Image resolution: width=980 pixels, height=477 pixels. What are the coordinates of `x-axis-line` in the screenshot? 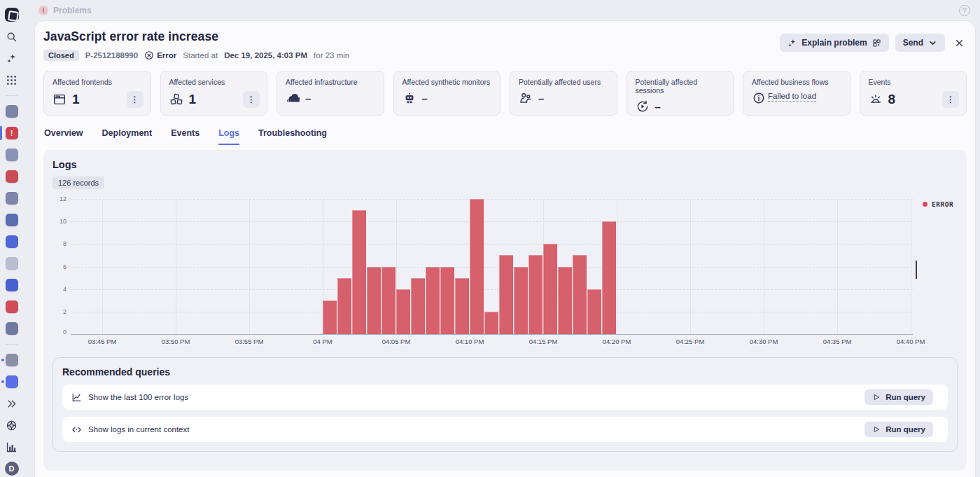 It's located at (491, 335).